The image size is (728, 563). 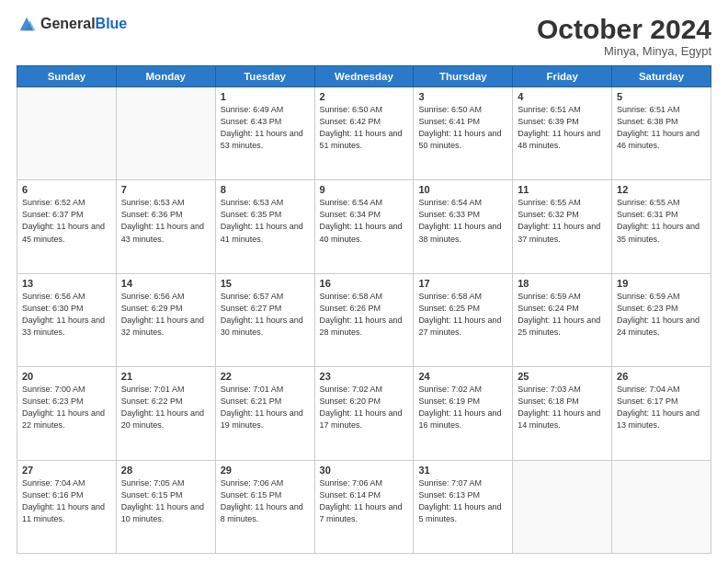 I want to click on day-info: Sunrise: 7:06 AM Sunset: 6:14 PM Dayligh…, so click(x=364, y=501).